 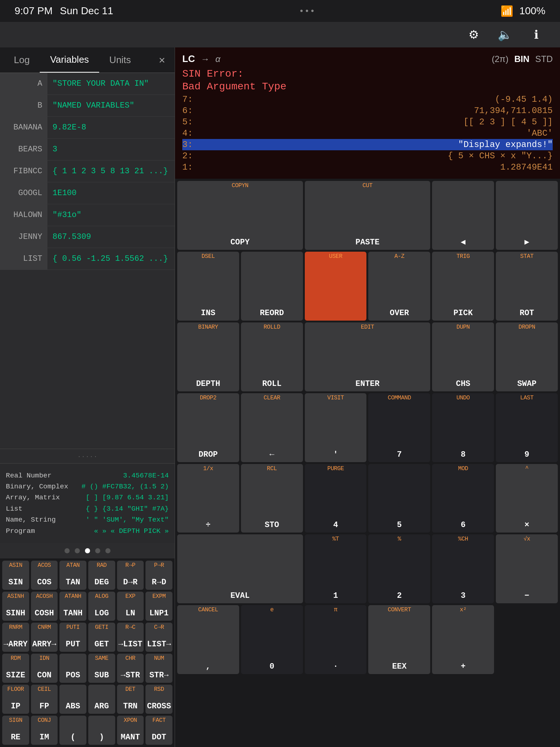 I want to click on calc-button: PUTI PUT, so click(x=73, y=637).